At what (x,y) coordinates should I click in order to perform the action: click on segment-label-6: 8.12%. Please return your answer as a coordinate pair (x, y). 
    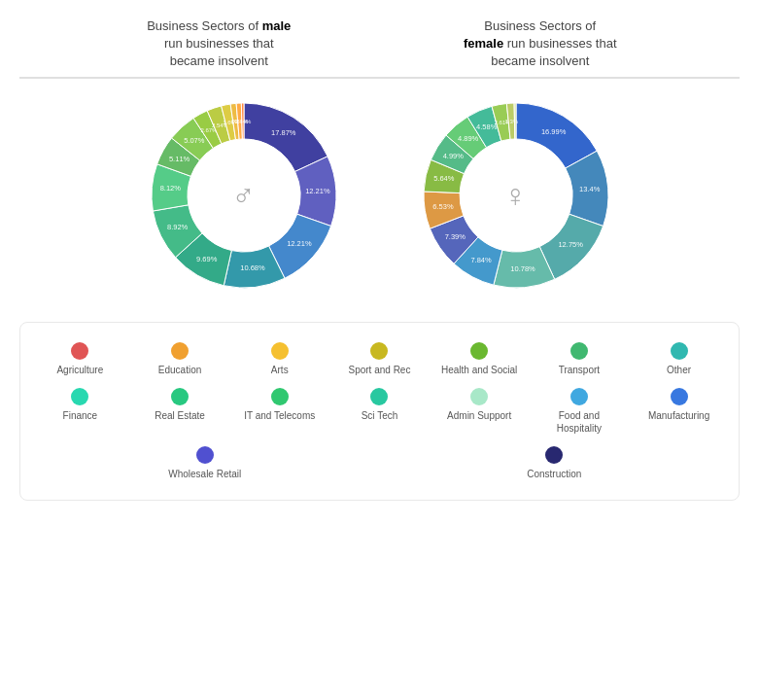
    Looking at the image, I should click on (170, 189).